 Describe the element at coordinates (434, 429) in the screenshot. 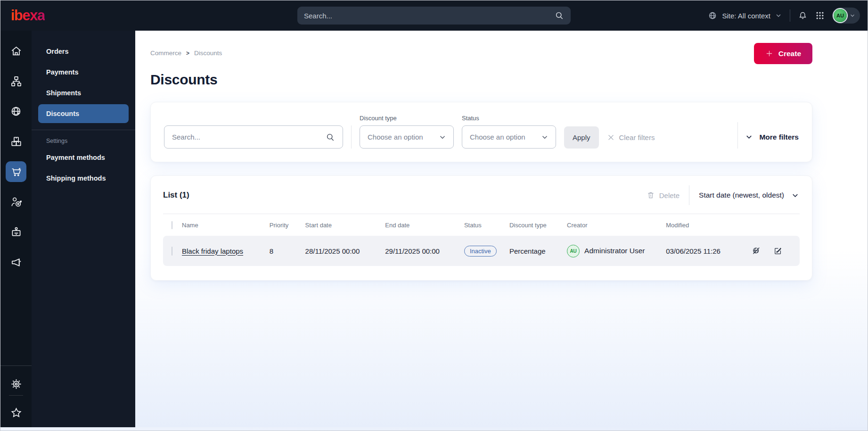

I see `window-bottom-edge` at that location.